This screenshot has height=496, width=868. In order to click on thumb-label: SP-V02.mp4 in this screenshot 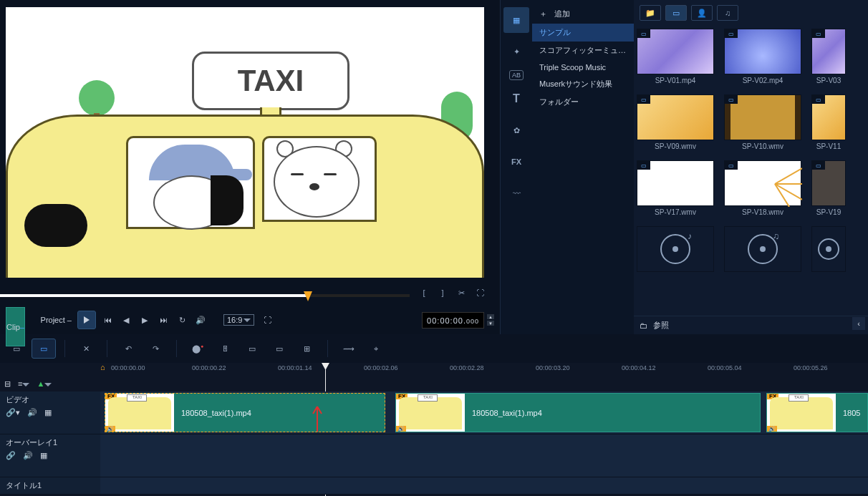, I will do `click(763, 80)`.